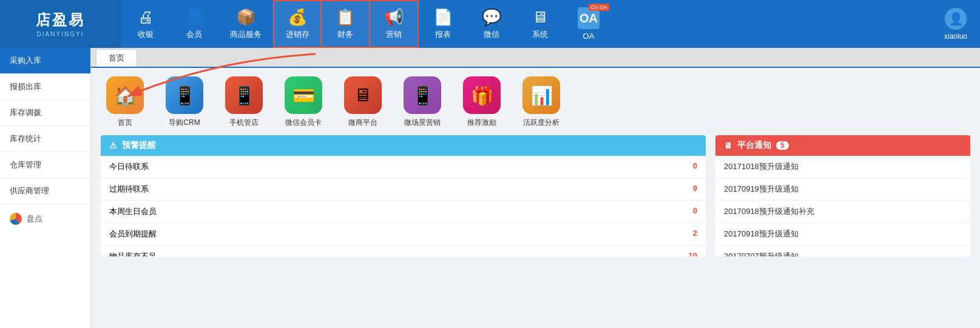 This screenshot has width=980, height=328. What do you see at coordinates (394, 17) in the screenshot?
I see `marketing-icon: 📢` at bounding box center [394, 17].